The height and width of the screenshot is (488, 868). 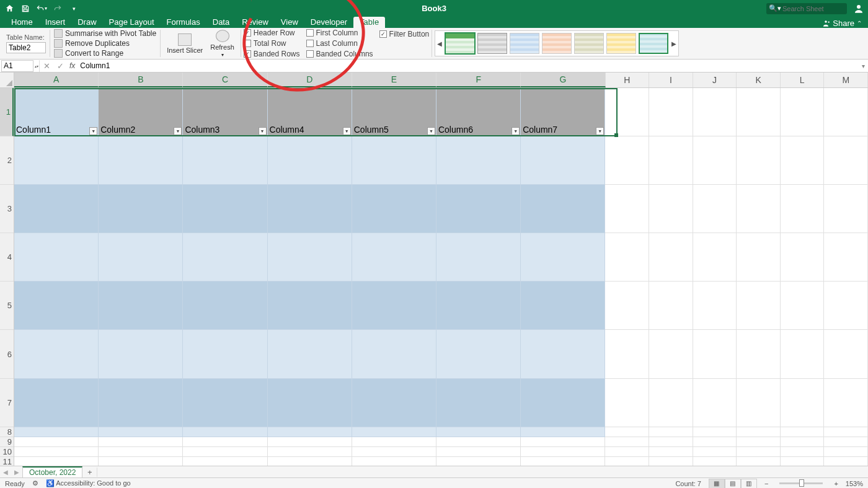 What do you see at coordinates (627, 161) in the screenshot?
I see `cell-H2` at bounding box center [627, 161].